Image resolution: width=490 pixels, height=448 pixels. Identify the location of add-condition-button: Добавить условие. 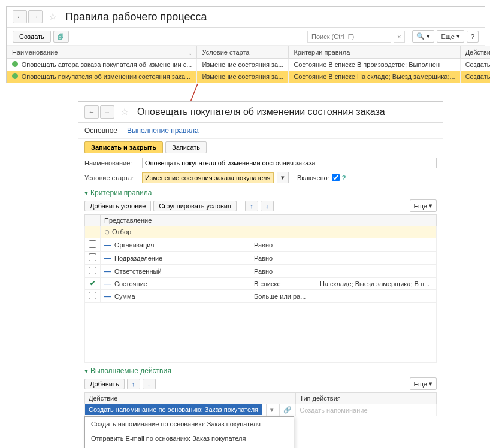
(117, 206).